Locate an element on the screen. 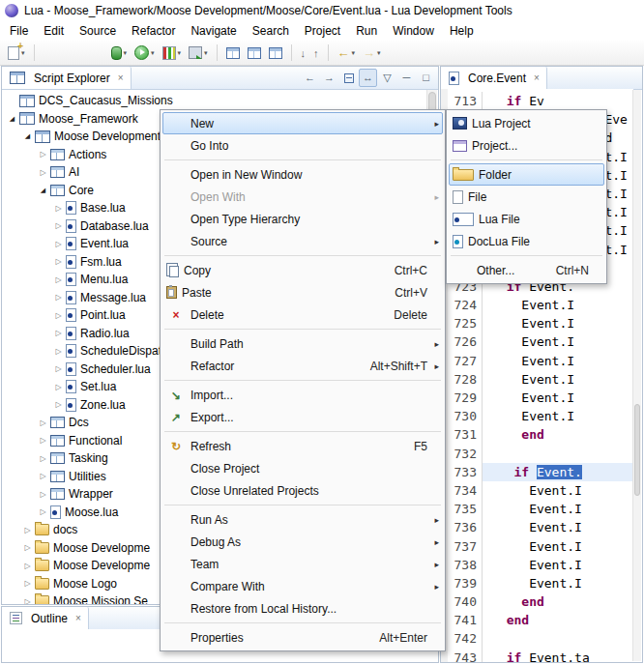 This screenshot has height=664, width=644. menu-item-close-project: Close Project is located at coordinates (303, 468).